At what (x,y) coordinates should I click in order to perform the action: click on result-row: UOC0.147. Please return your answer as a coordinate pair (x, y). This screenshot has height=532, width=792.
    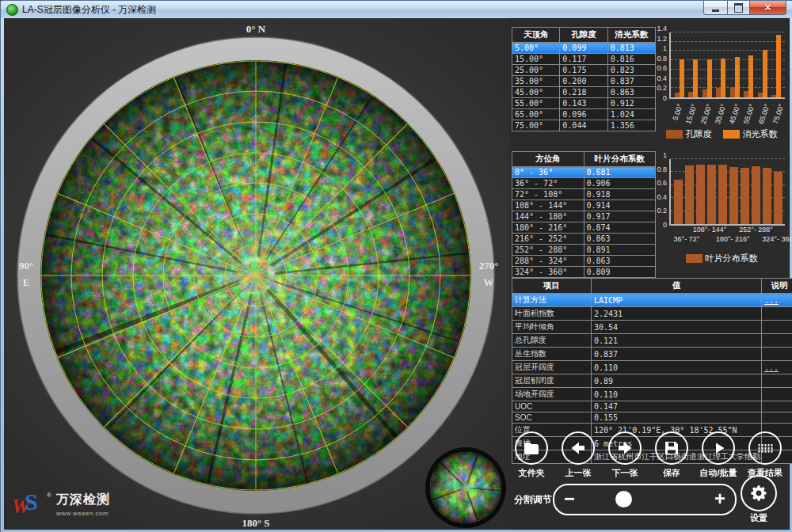
    Looking at the image, I should click on (653, 407).